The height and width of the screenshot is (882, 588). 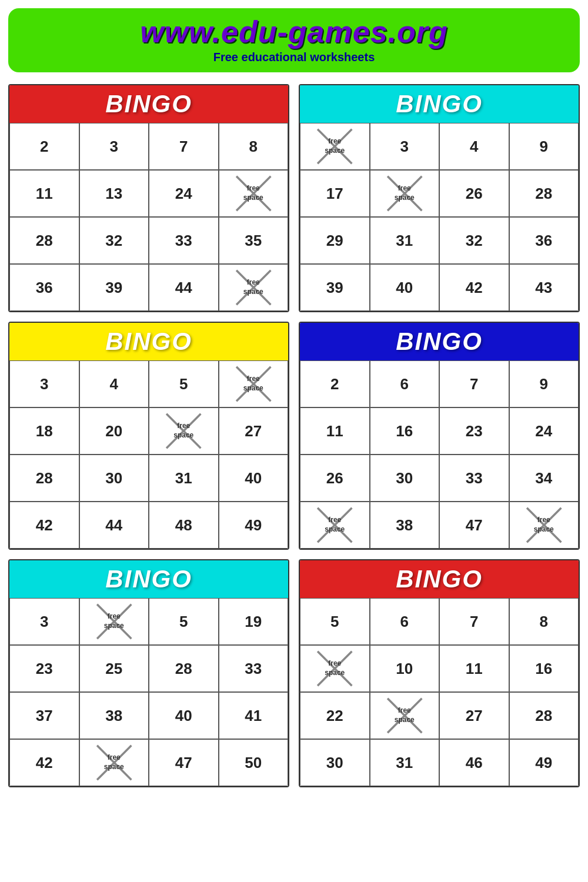 What do you see at coordinates (544, 622) in the screenshot?
I see `cell-6-3: 8` at bounding box center [544, 622].